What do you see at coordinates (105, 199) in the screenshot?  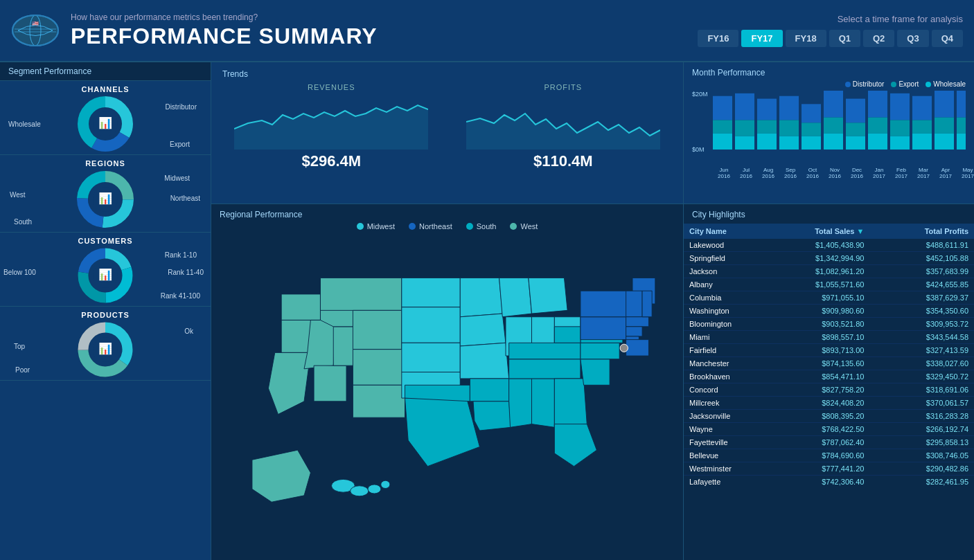 I see `regions-donut-row: West 📊 Midwest Northeast South` at bounding box center [105, 199].